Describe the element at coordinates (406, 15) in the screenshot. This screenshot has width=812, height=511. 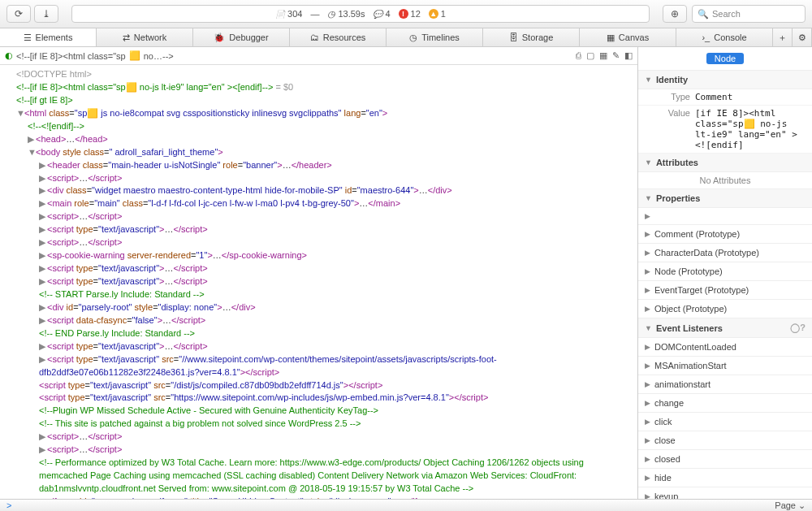
I see `top-toolbar: ⟳ ⤓ 304 — 13.59s 4 !12 ▲1 ⊕ 🔍 Search` at that location.